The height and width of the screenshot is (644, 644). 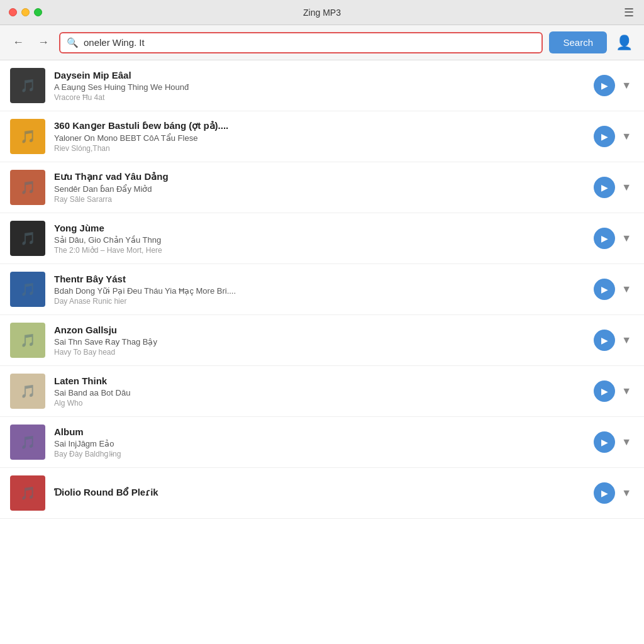 I want to click on song-subtitle: Sải Dâu, Gio Chản Yầu Thng, so click(x=319, y=240).